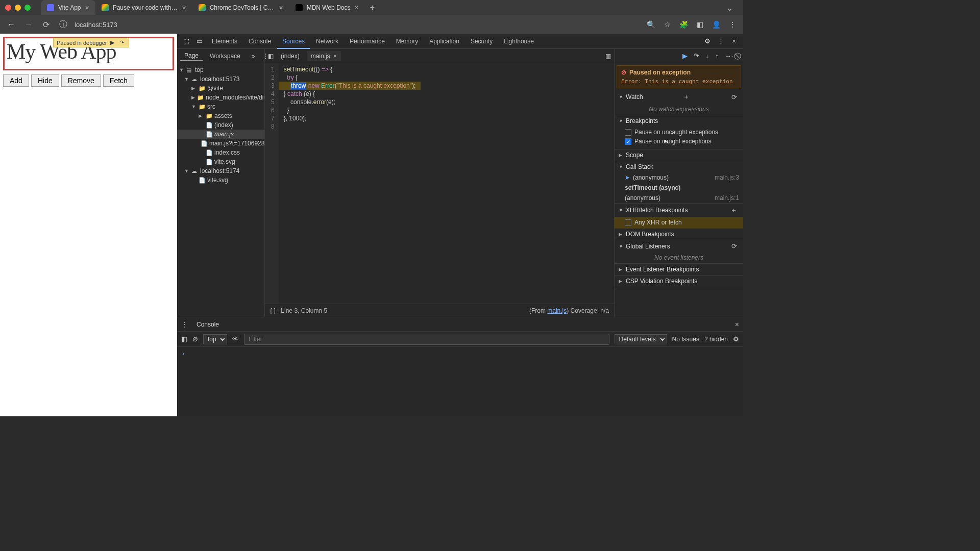 This screenshot has height=551, width=980. I want to click on close-window-icon, so click(8, 8).